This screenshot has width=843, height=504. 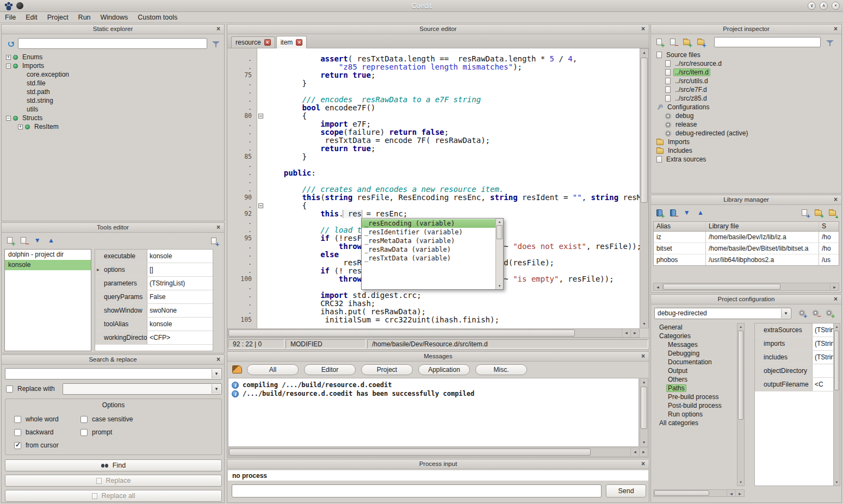 I want to click on remove-tool-icon: −, so click(x=23, y=240).